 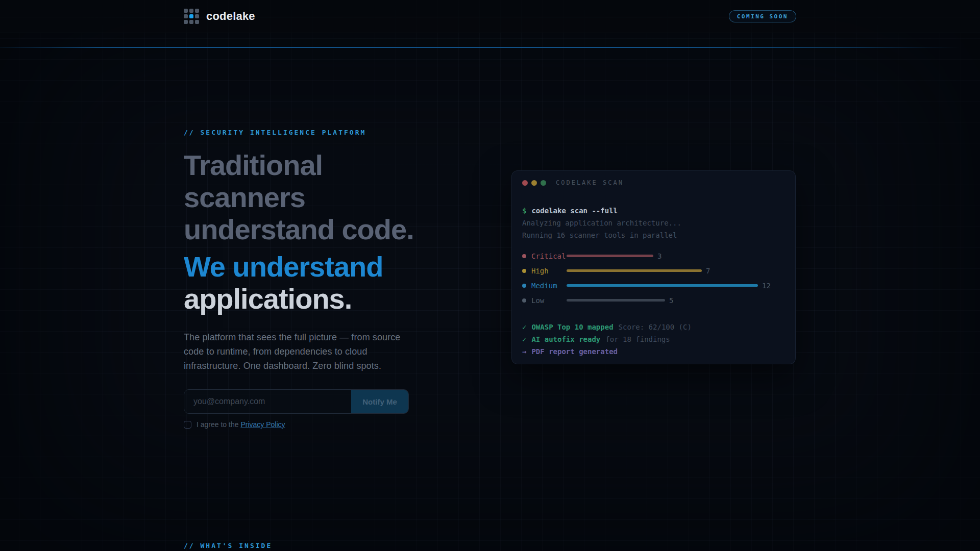 What do you see at coordinates (524, 352) in the screenshot?
I see `arrow-right-icon: →` at bounding box center [524, 352].